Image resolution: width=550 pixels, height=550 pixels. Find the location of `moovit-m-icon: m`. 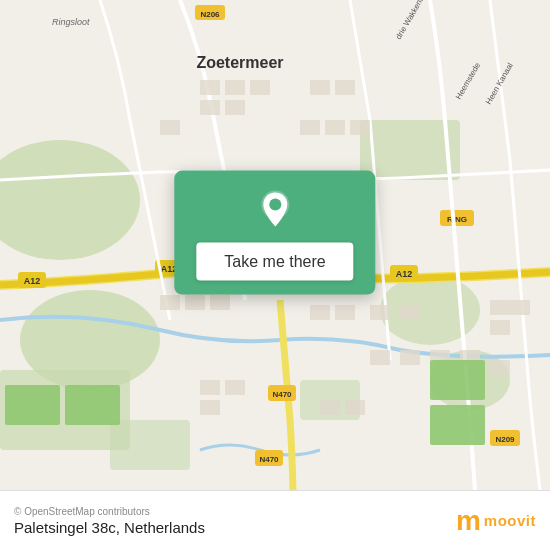

moovit-m-icon: m is located at coordinates (468, 521).